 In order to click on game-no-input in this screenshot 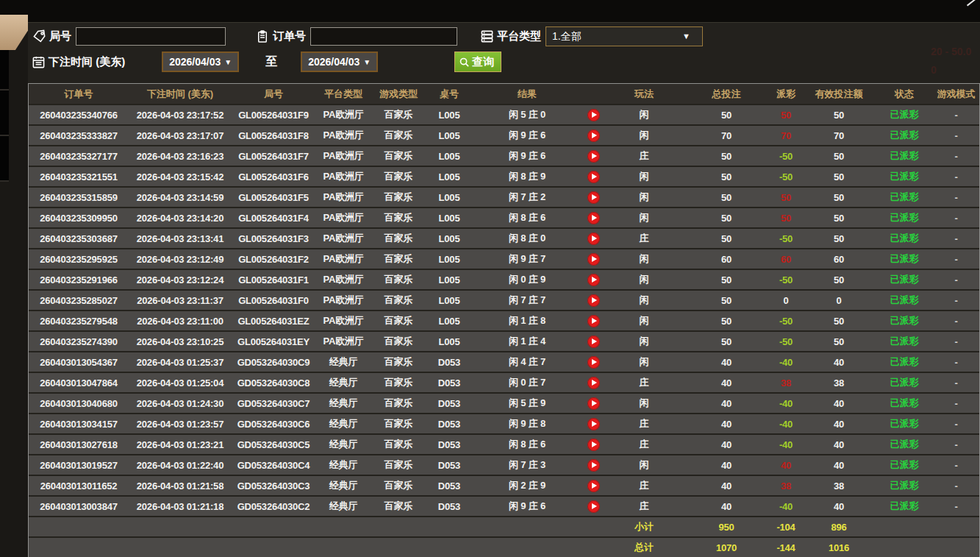, I will do `click(151, 37)`.